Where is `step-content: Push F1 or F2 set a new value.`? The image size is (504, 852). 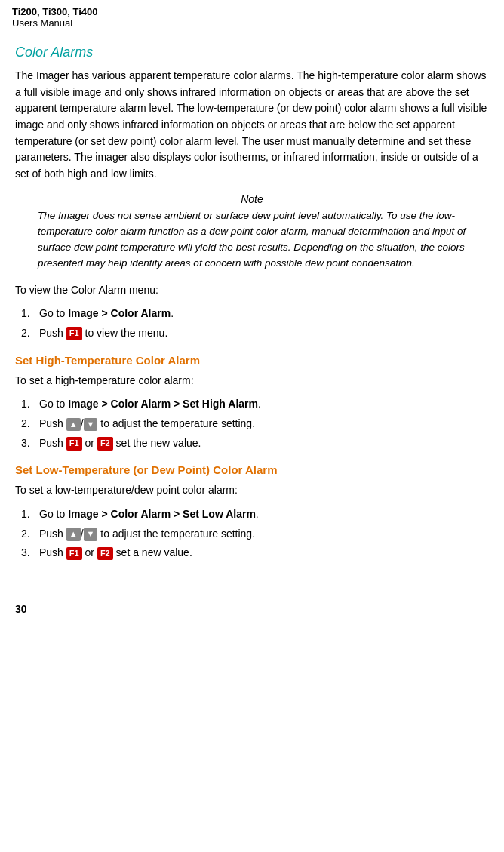
step-content: Push F1 or F2 set a new value. is located at coordinates (264, 553).